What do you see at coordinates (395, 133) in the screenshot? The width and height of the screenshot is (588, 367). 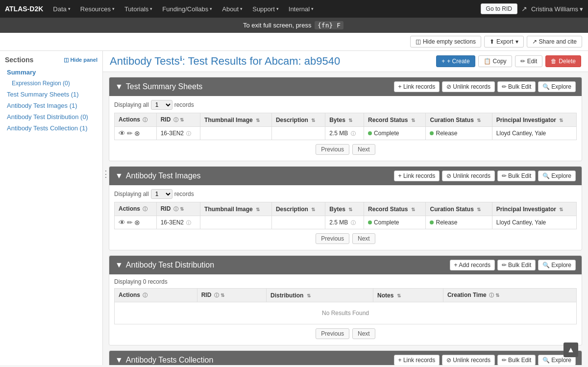 I see `cell-record-status-tss-0: Complete` at bounding box center [395, 133].